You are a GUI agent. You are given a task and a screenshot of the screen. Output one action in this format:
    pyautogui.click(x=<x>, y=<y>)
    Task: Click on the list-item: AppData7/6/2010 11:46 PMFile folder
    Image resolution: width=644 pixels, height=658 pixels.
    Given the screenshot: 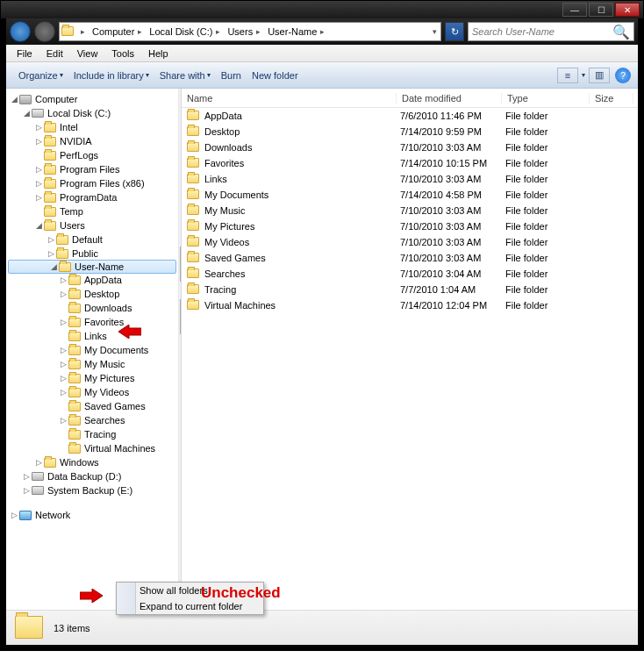 What is the action you would take?
    pyautogui.click(x=410, y=116)
    